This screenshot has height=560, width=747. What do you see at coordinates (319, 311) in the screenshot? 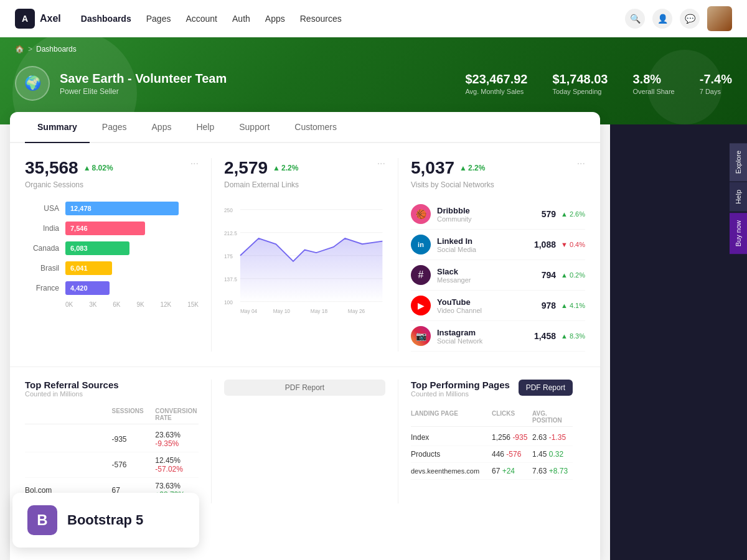
I see `svg-text: May 18` at bounding box center [319, 311].